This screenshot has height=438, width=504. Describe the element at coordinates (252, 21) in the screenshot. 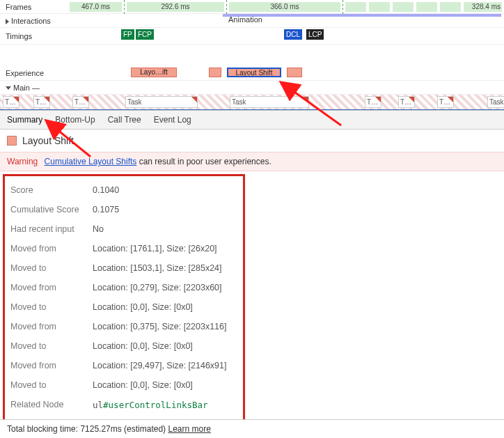

I see `interactions-track: Interactions Animation` at that location.